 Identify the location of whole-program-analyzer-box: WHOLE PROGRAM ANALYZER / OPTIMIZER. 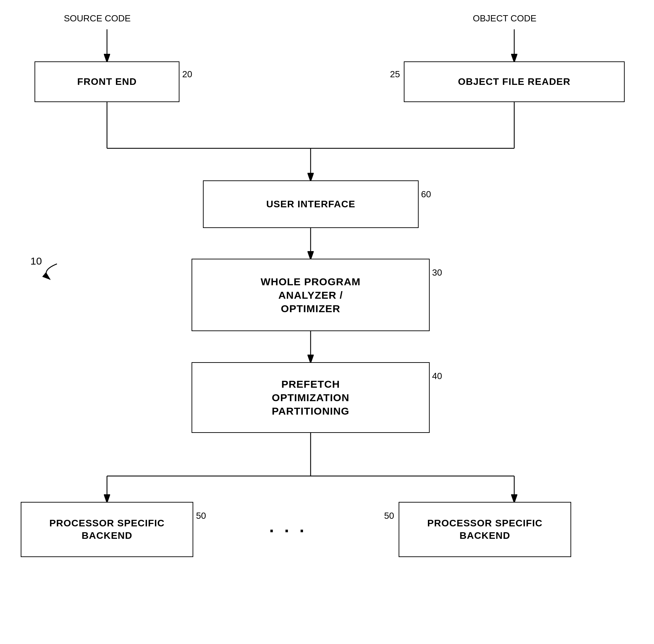
(311, 295).